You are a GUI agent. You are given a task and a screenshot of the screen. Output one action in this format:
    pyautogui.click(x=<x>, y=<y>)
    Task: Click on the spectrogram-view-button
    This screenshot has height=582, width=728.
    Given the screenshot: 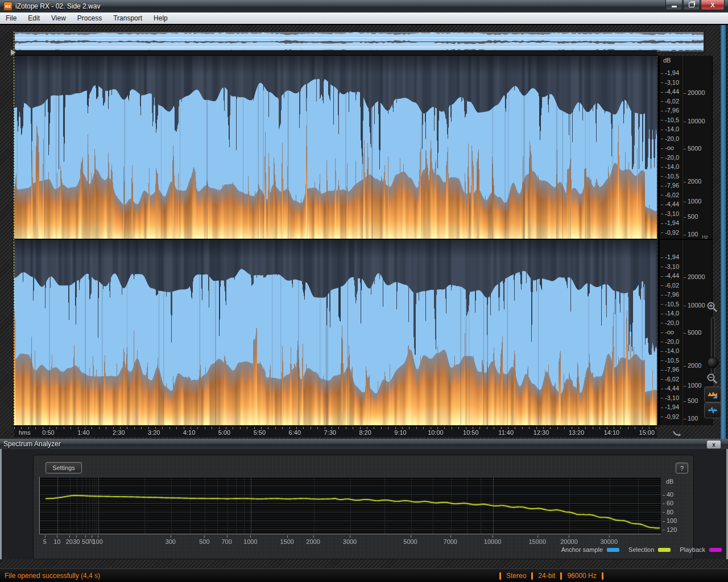 What is the action you would take?
    pyautogui.click(x=713, y=394)
    